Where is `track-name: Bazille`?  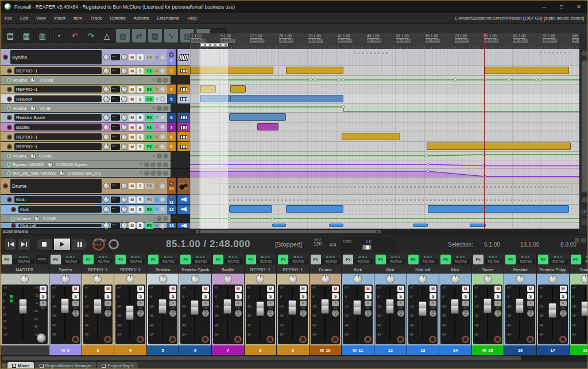
track-name: Bazille is located at coordinates (58, 127).